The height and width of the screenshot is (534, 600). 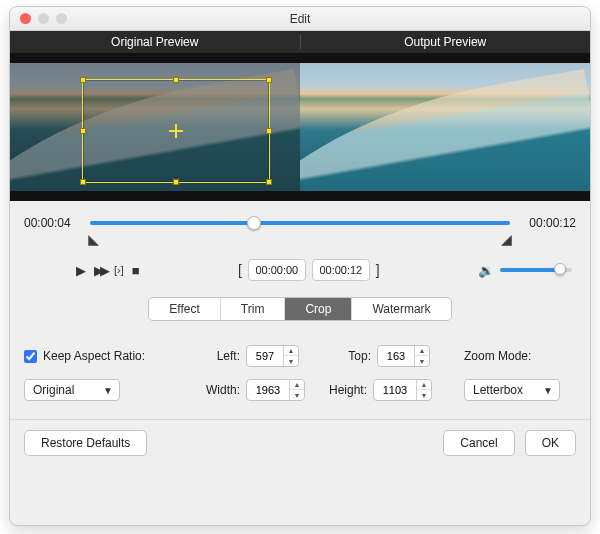 What do you see at coordinates (291, 361) in the screenshot?
I see `left-step-down-icon: ▼` at bounding box center [291, 361].